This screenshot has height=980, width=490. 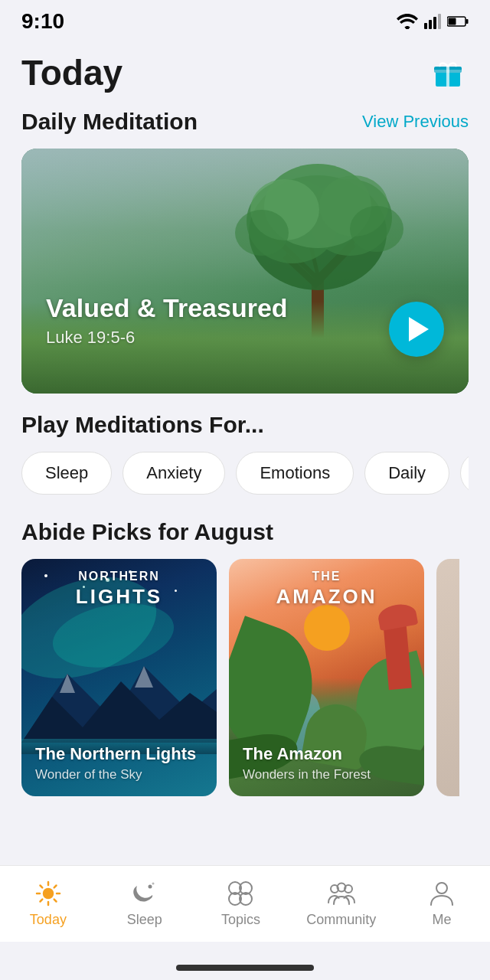 What do you see at coordinates (245, 968) in the screenshot?
I see `home-indicator` at bounding box center [245, 968].